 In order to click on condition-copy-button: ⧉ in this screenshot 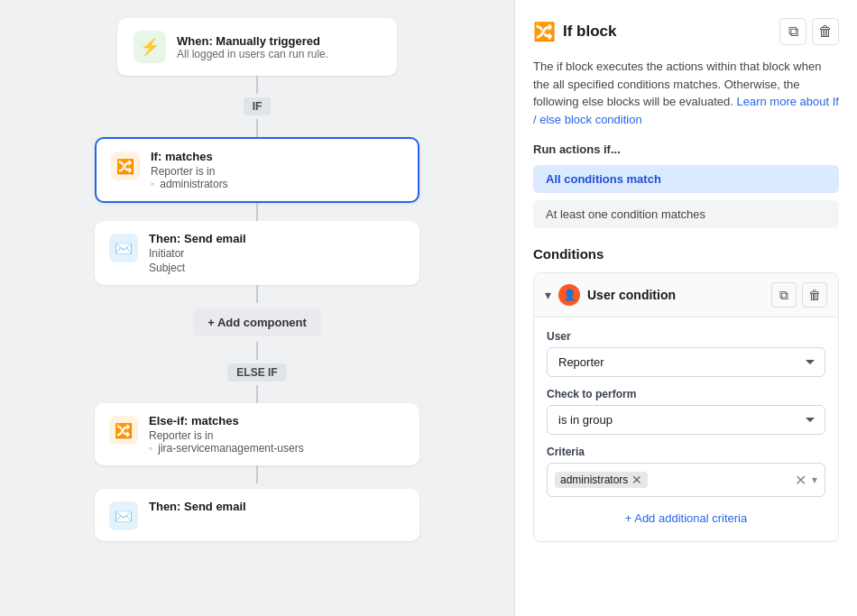, I will do `click(784, 295)`.